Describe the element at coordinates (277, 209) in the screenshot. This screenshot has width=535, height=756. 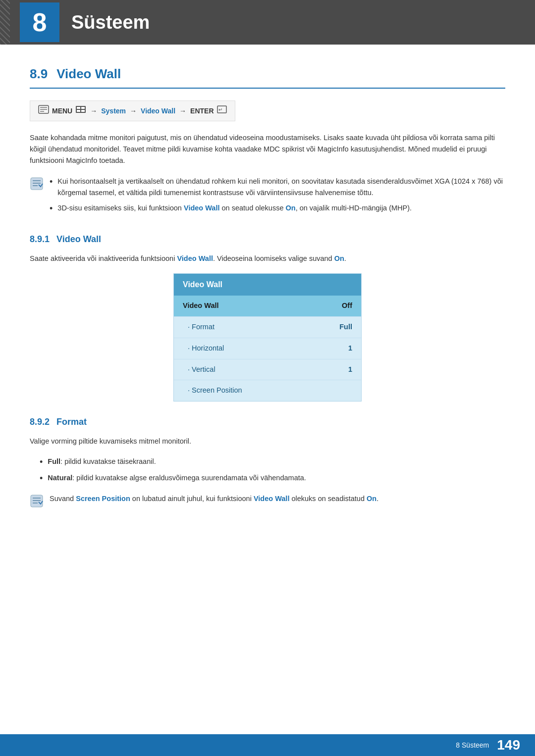
I see `note-bullet-2: 3D-sisu esitamiseks siis, kui funktsioon…` at that location.